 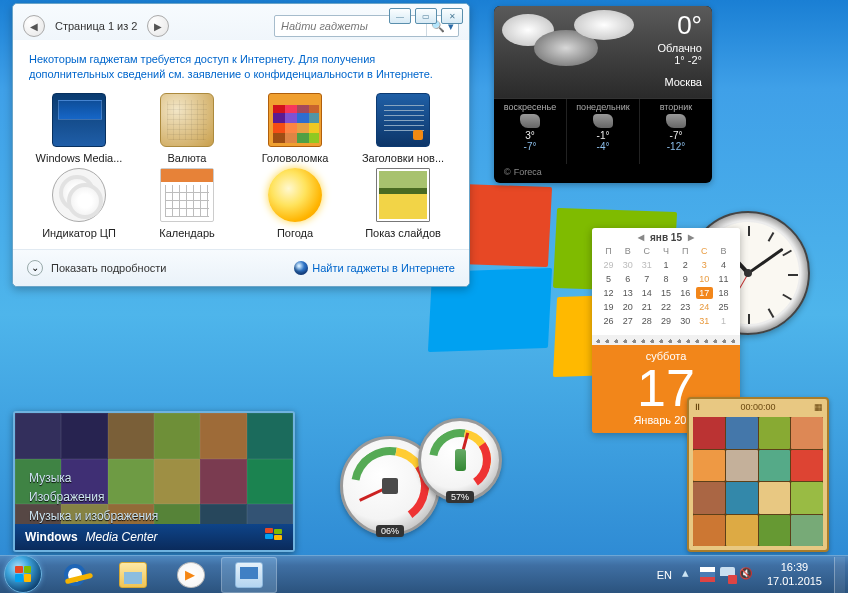 I want to click on puzzle-hint-button: ▦, so click(x=818, y=407).